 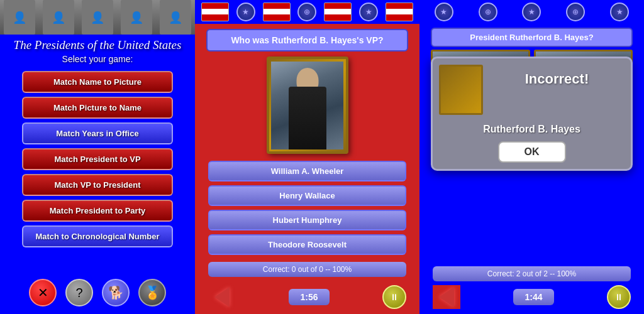 I want to click on pause-button: ⏸, so click(x=394, y=297).